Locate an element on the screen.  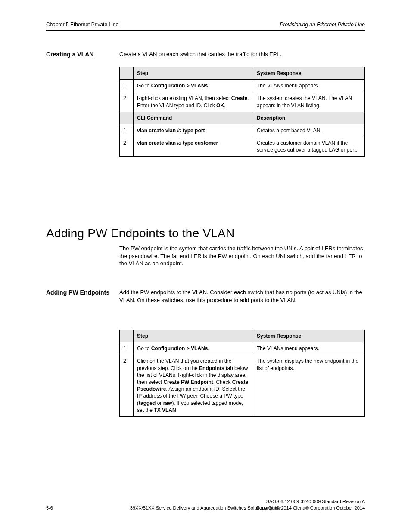
header-right: Provisioning an Ethernet Private Line is located at coordinates (322, 25).